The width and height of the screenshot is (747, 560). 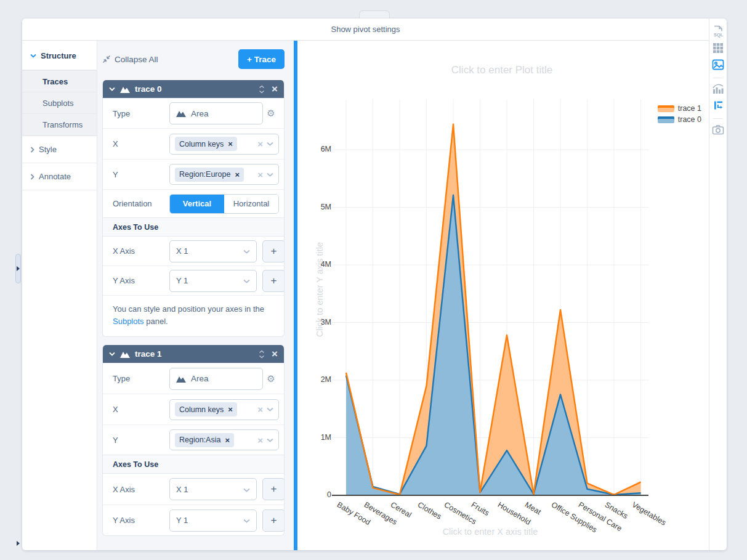 I want to click on type-row: Type Area ⚙, so click(x=193, y=378).